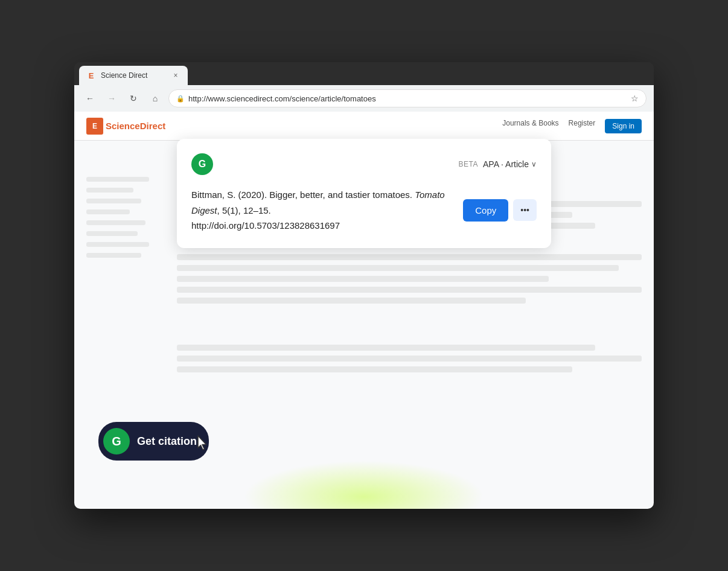 The width and height of the screenshot is (728, 571). I want to click on tab-bar: E Science Direct ×, so click(364, 74).